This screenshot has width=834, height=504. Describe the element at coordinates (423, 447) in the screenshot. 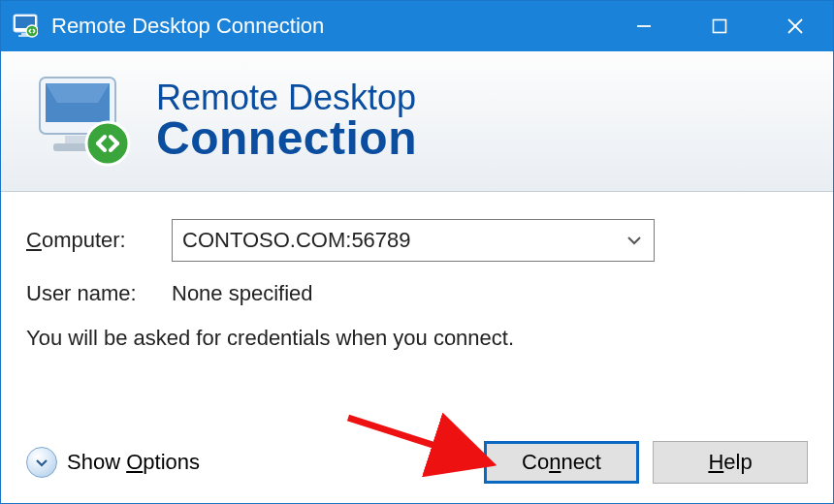

I see `annotation-arrow-icon` at that location.